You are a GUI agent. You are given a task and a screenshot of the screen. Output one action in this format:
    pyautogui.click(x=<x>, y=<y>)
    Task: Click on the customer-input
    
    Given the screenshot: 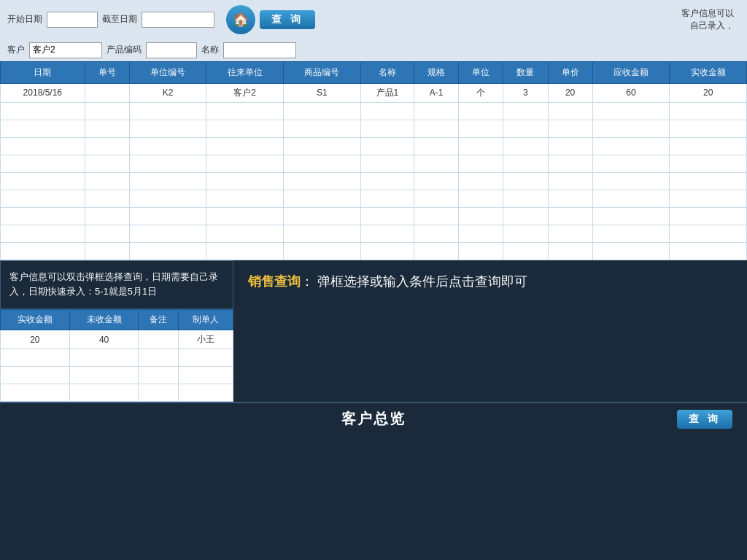 What is the action you would take?
    pyautogui.click(x=66, y=50)
    